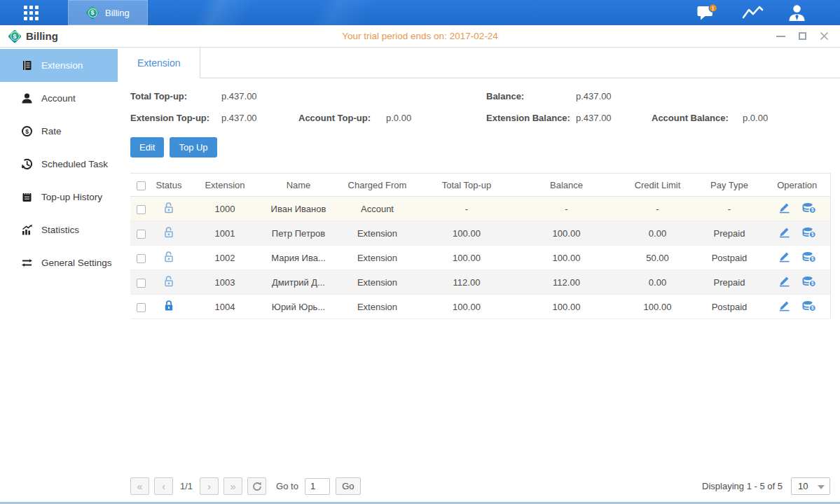 Image resolution: width=840 pixels, height=504 pixels. I want to click on cell-name: Петр Петров, so click(298, 234).